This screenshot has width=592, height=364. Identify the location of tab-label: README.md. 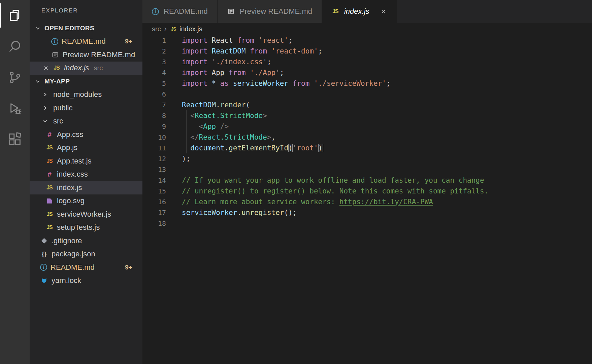
(186, 11).